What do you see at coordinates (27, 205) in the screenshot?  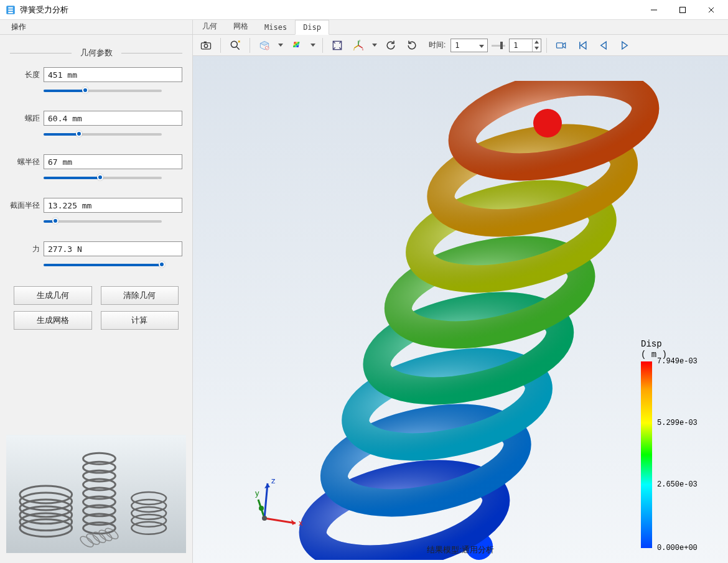 I see `cross-label: 截面半径` at bounding box center [27, 205].